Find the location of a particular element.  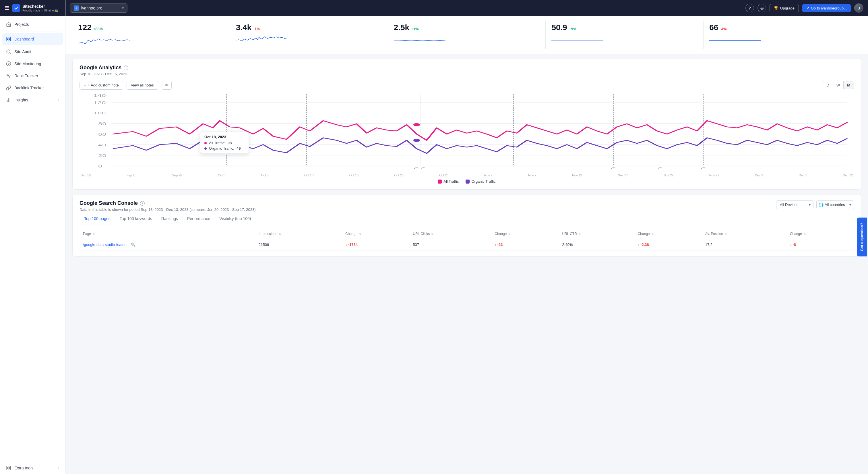

pos-change-value: -8 is located at coordinates (820, 245).